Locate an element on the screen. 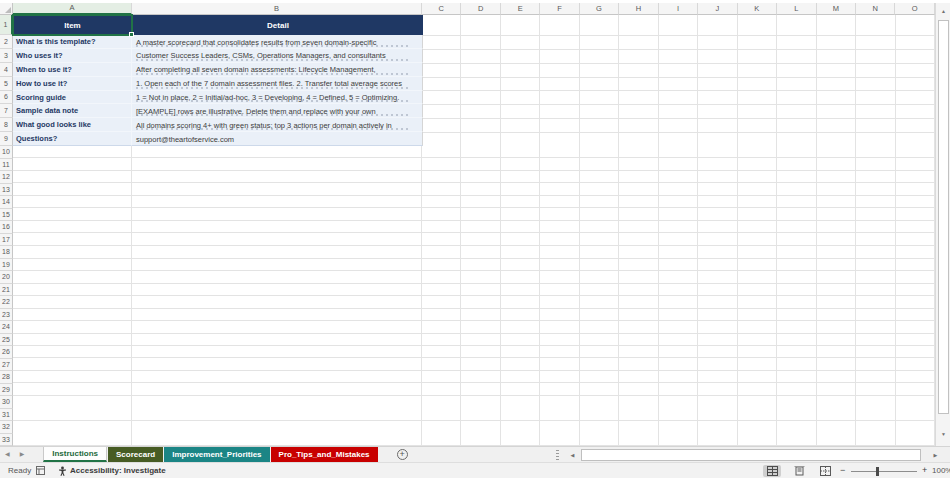 The width and height of the screenshot is (950, 478). column-header-I: I is located at coordinates (678, 9).